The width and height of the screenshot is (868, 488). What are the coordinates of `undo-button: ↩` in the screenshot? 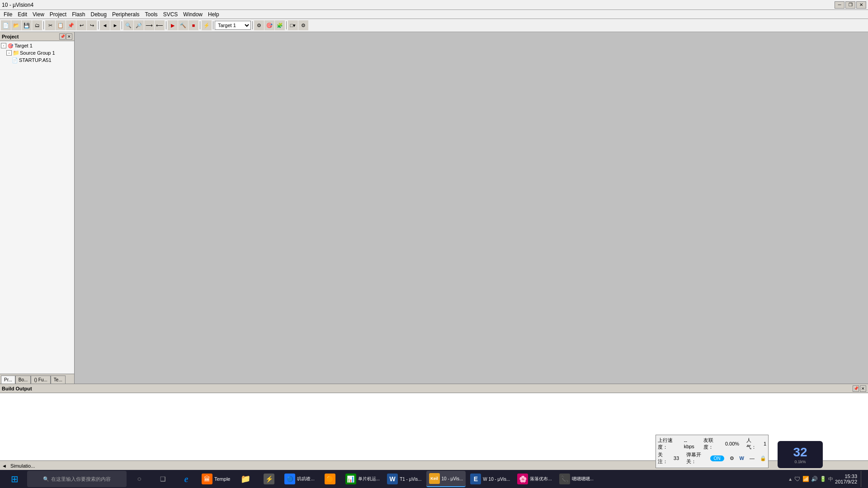 It's located at (81, 25).